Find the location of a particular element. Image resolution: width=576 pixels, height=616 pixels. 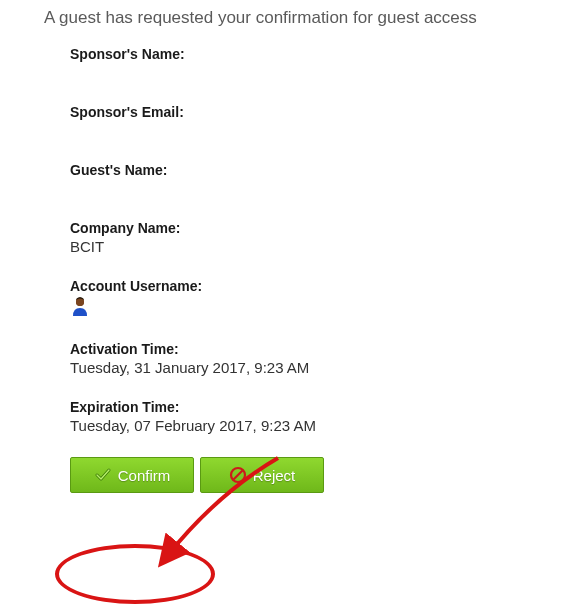

account-username-label: Account Username: is located at coordinates (323, 286).